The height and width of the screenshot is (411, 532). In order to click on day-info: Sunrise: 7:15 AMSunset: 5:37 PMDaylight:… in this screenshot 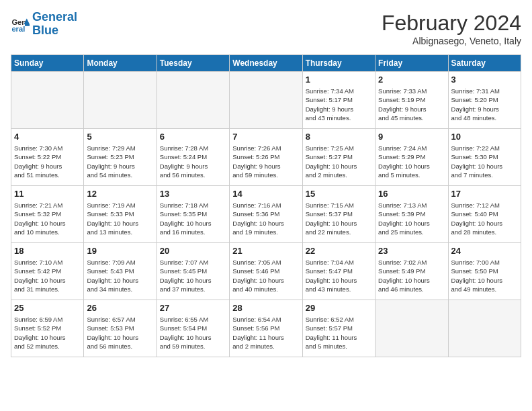, I will do `click(339, 219)`.